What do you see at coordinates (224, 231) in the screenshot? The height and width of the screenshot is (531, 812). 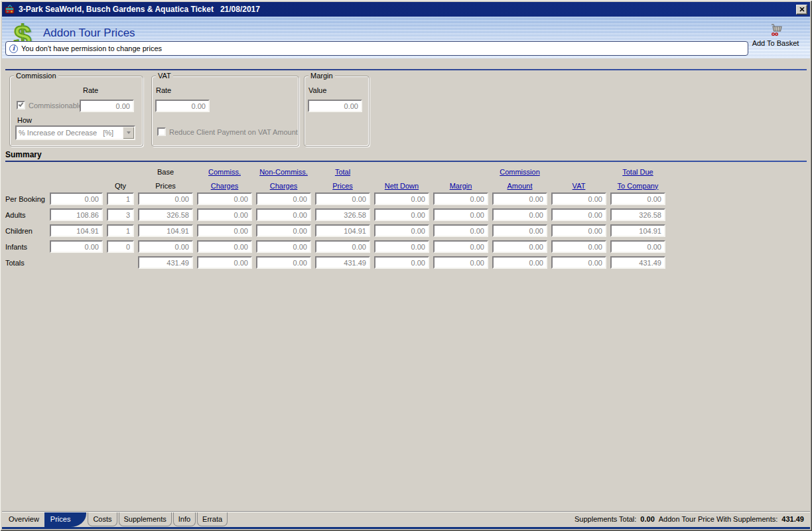 I see `children-commiss-charges-field` at bounding box center [224, 231].